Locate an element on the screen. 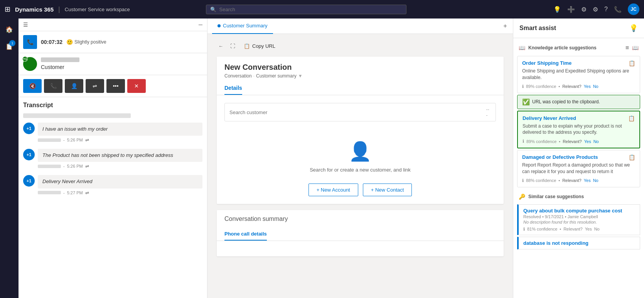 The width and height of the screenshot is (644, 298). message-time-sep-1: - is located at coordinates (64, 140).